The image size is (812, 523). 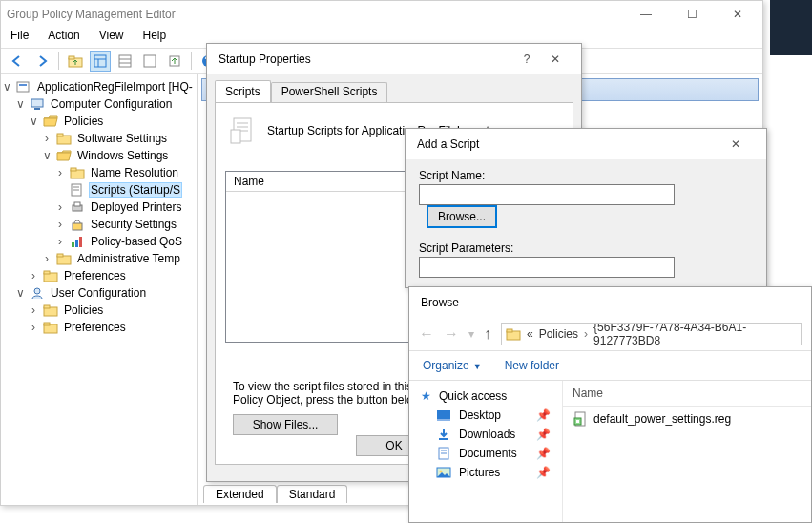 I want to click on tree-admin: Administrative Temp, so click(x=129, y=259).